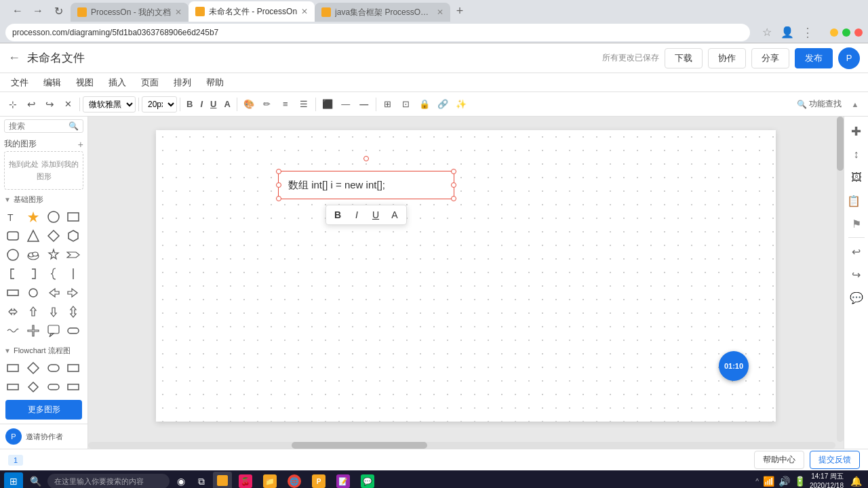 The width and height of the screenshot is (868, 488). What do you see at coordinates (33, 312) in the screenshot?
I see `up-arrow-shape` at bounding box center [33, 312].